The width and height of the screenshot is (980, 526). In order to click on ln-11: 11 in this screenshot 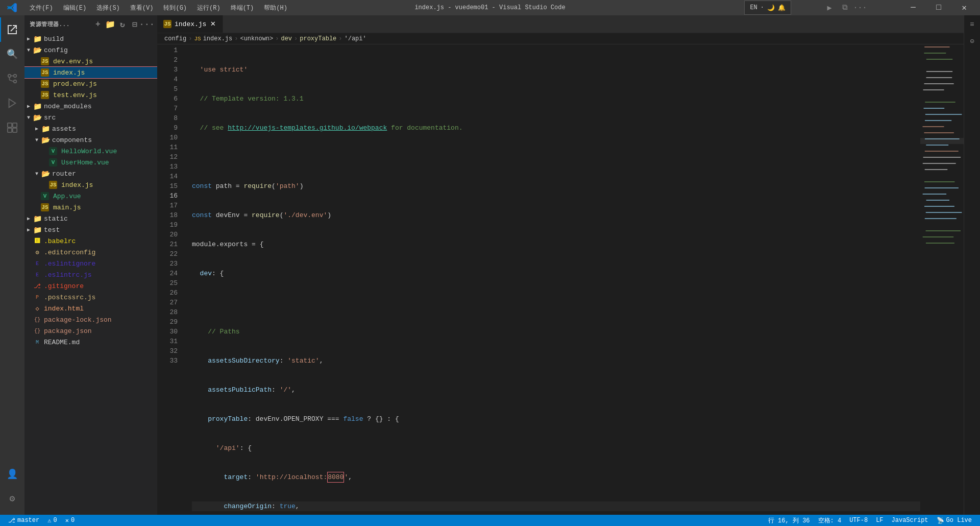, I will do `click(167, 147)`.